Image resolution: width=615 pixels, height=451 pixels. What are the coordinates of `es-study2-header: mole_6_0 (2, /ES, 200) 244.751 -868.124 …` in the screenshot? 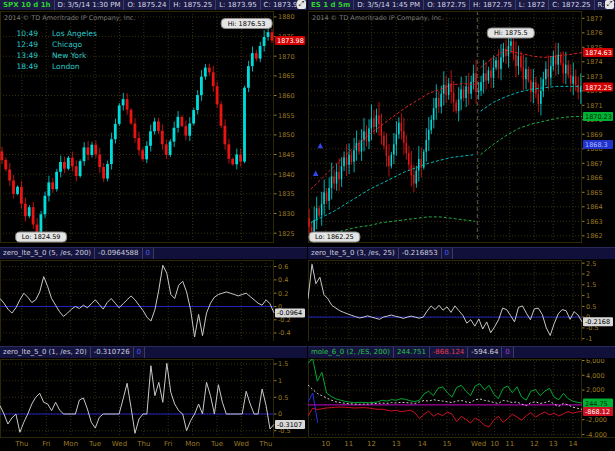 It's located at (462, 352).